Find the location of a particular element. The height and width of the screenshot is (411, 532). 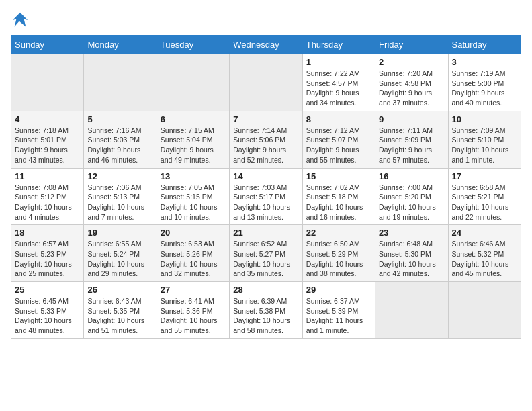

calendar-cell: 20Sunrise: 6:53 AM Sunset: 5:26 PM Dayli… is located at coordinates (193, 254).